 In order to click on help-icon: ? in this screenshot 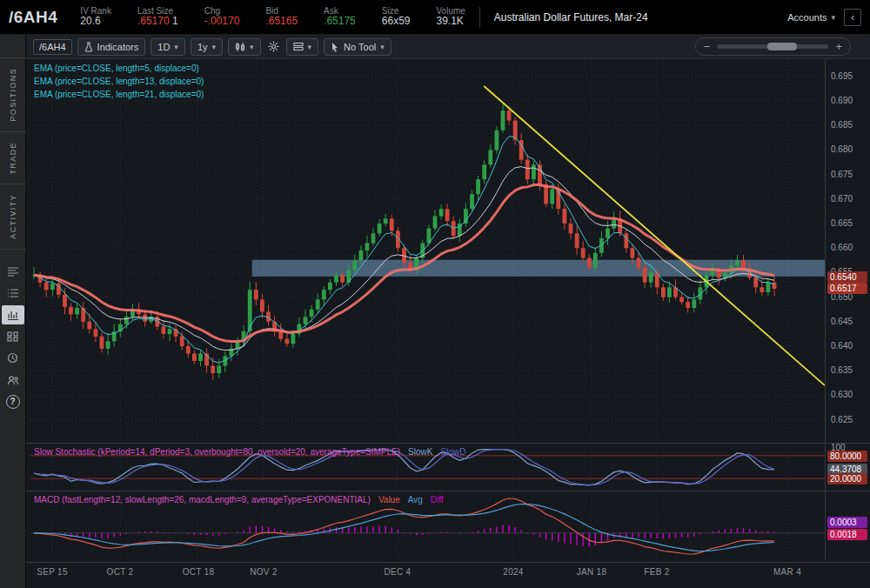, I will do `click(13, 402)`.